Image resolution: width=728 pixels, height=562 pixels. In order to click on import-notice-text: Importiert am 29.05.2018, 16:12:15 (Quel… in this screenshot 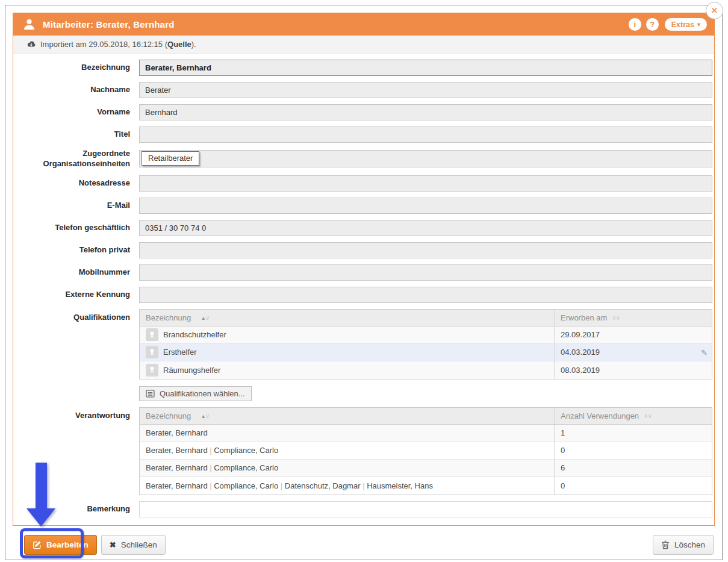, I will do `click(118, 45)`.